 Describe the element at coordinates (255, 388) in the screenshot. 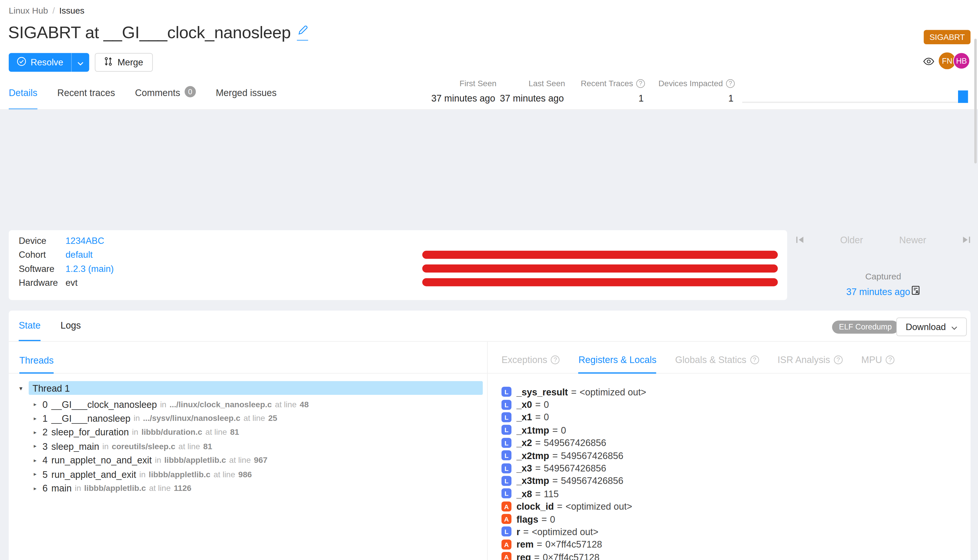

I see `thread-row: Thread 1` at that location.